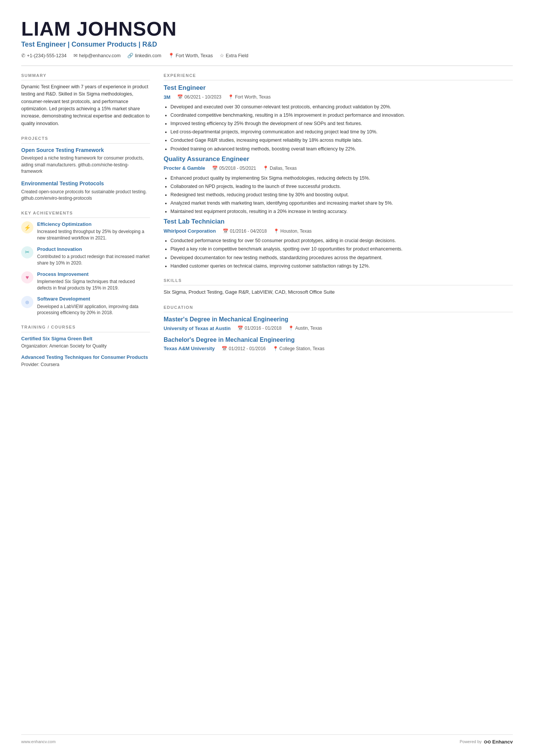 The image size is (534, 756). What do you see at coordinates (298, 349) in the screenshot?
I see `edu-loc-1: 📍 College Station, Texas` at bounding box center [298, 349].